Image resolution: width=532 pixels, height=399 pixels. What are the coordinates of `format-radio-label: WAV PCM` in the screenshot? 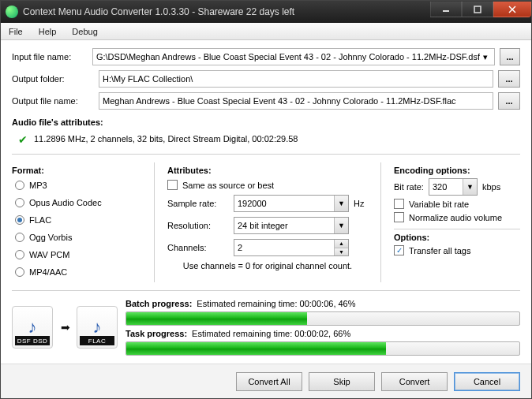 It's located at (49, 255).